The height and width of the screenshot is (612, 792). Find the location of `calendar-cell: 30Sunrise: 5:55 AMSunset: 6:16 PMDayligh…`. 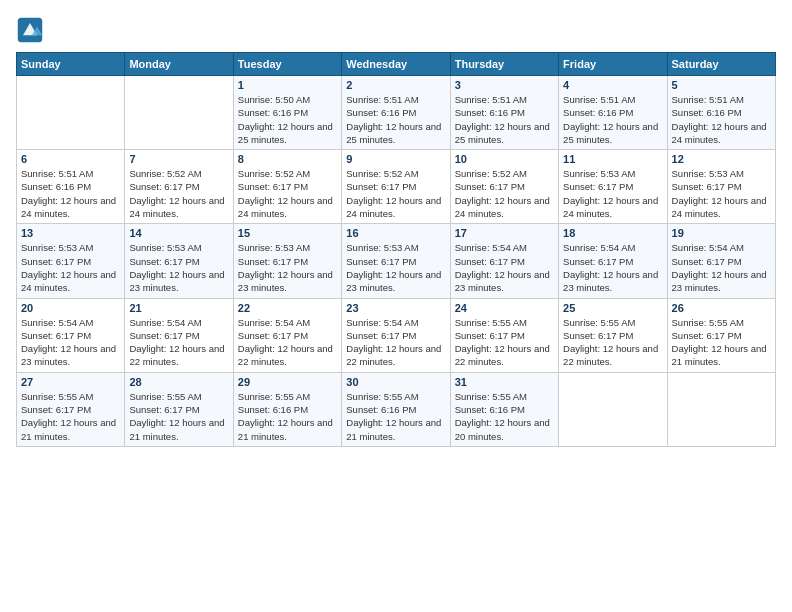

calendar-cell: 30Sunrise: 5:55 AMSunset: 6:16 PMDayligh… is located at coordinates (396, 409).